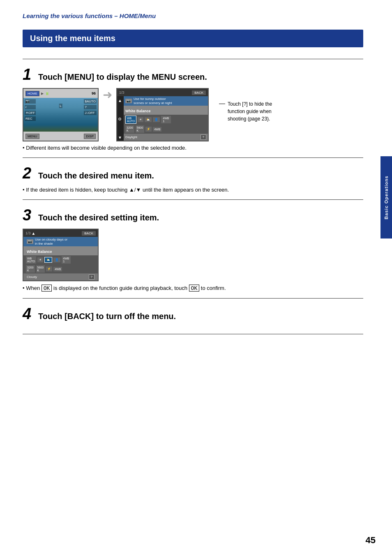  I want to click on opt-wb1: 4WB1, so click(166, 120).